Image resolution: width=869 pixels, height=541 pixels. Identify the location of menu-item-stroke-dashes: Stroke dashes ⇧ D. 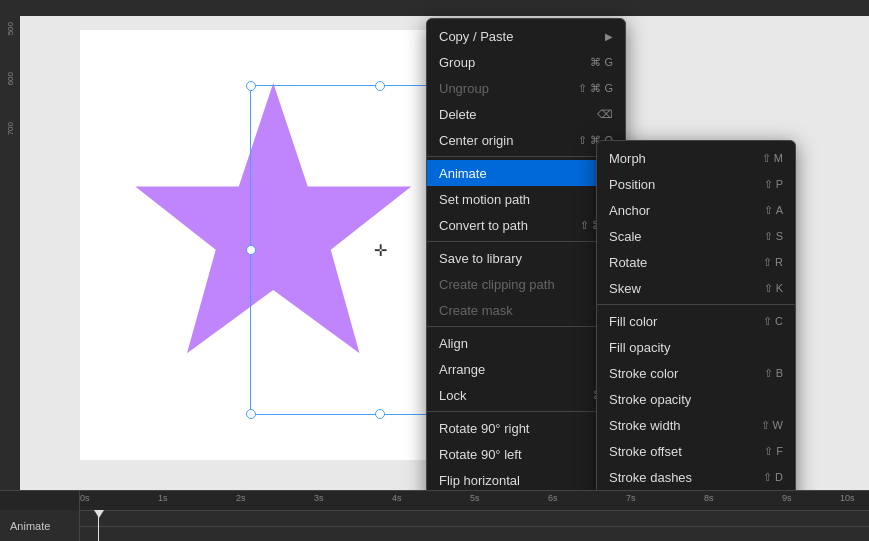
(696, 477).